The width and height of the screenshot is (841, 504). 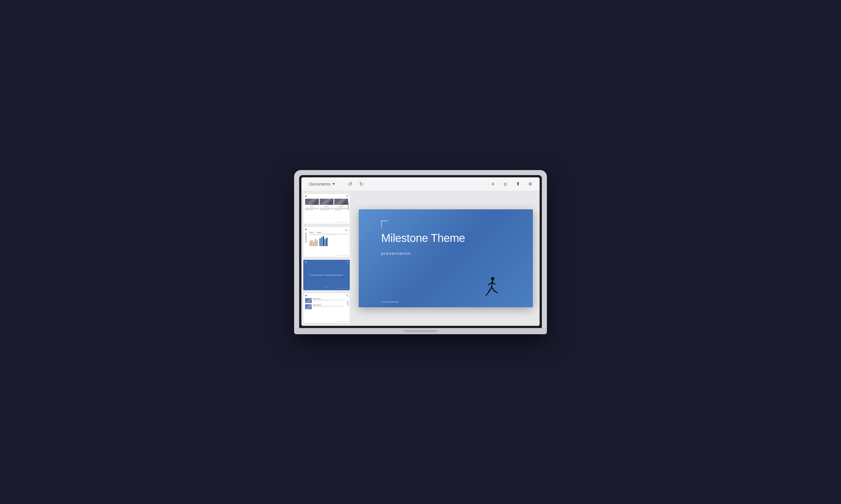 I want to click on slide4-item-1-text: Project name 1, so click(x=328, y=300).